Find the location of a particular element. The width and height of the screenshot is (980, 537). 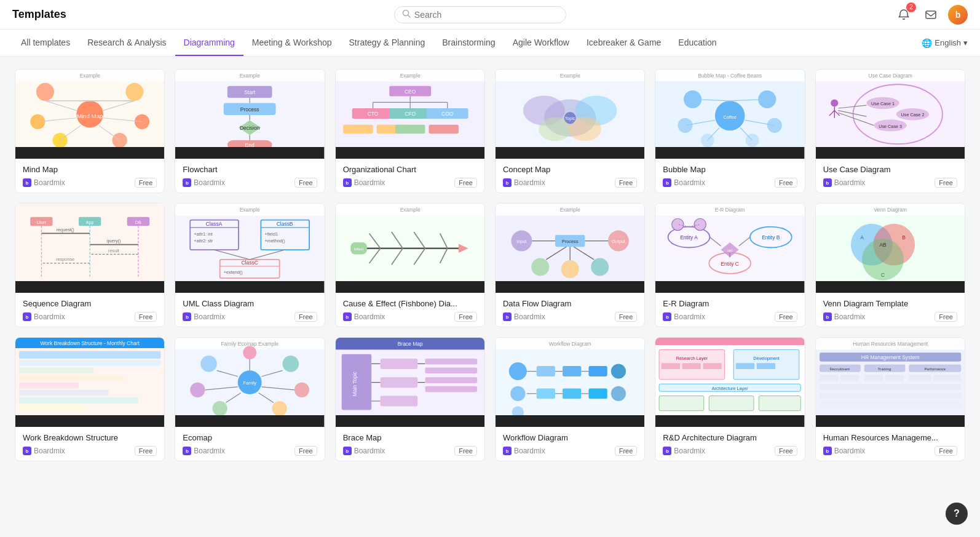

tab-all: All templates is located at coordinates (45, 43).